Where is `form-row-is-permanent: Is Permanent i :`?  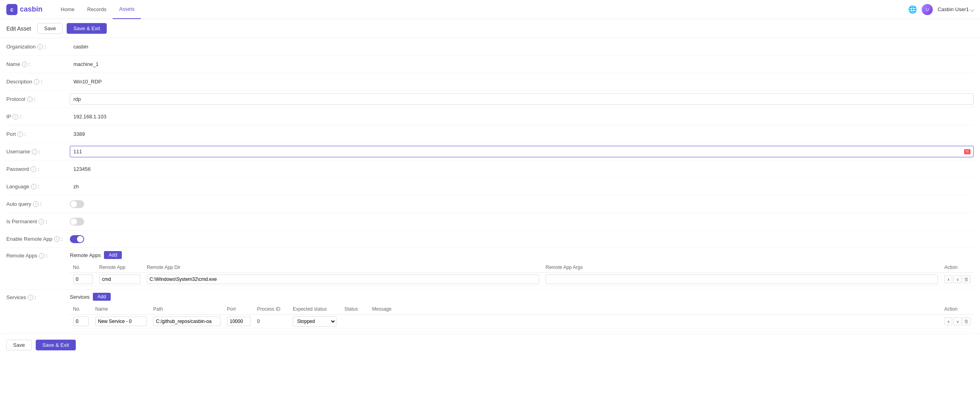 form-row-is-permanent: Is Permanent i : is located at coordinates (490, 222).